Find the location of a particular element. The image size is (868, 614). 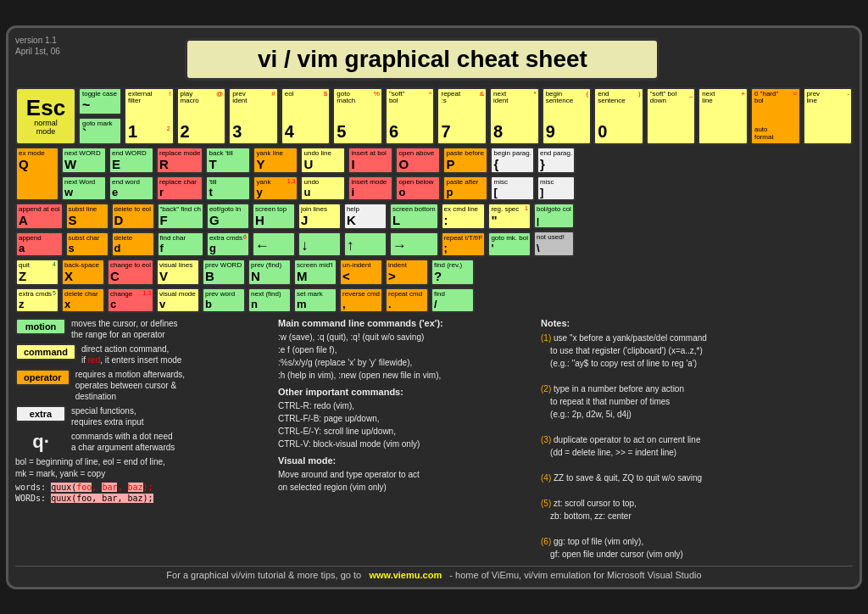

key-bol-goto: bol/goto col | is located at coordinates (554, 215).